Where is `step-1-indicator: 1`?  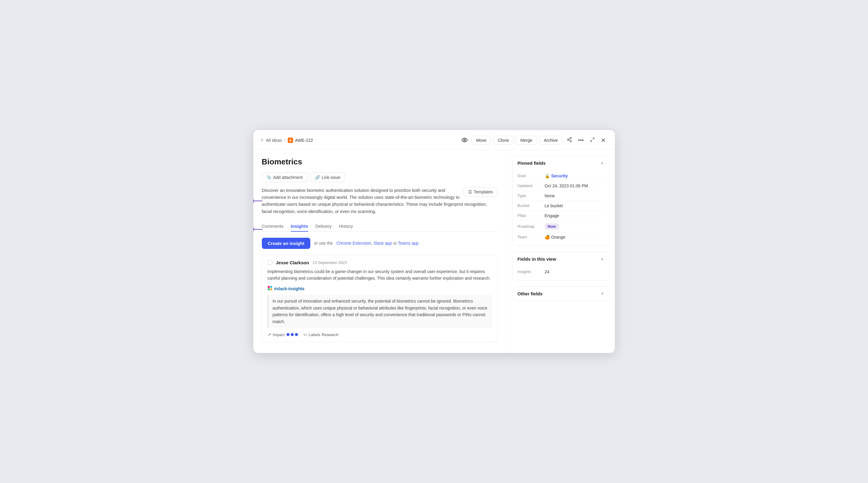
step-1-indicator: 1 is located at coordinates (258, 201).